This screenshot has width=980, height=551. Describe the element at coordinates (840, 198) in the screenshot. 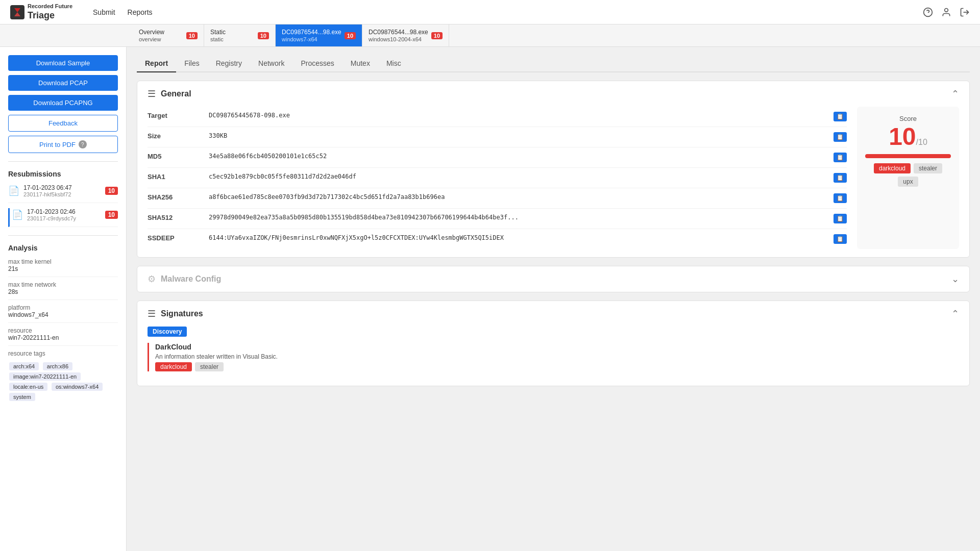

I see `copy-sha256: 📋` at that location.